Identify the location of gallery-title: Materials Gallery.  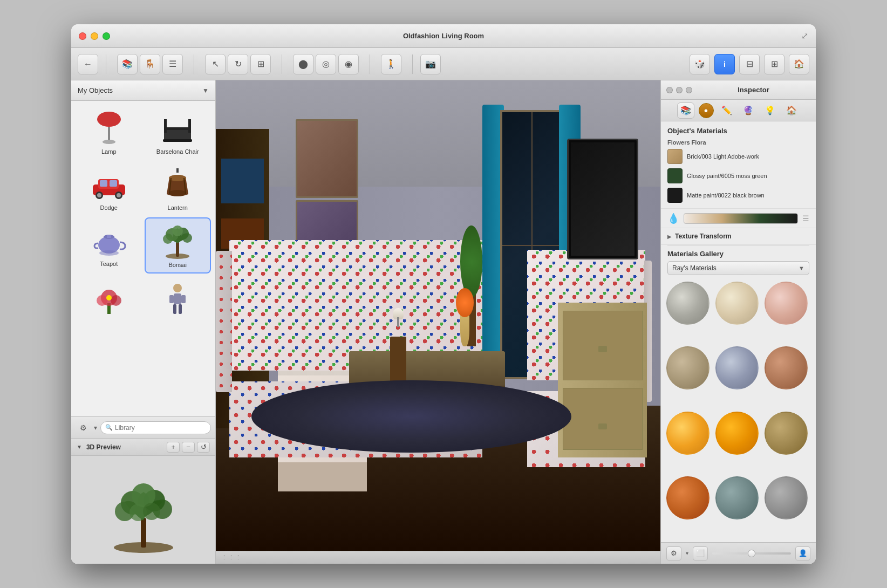
(738, 254).